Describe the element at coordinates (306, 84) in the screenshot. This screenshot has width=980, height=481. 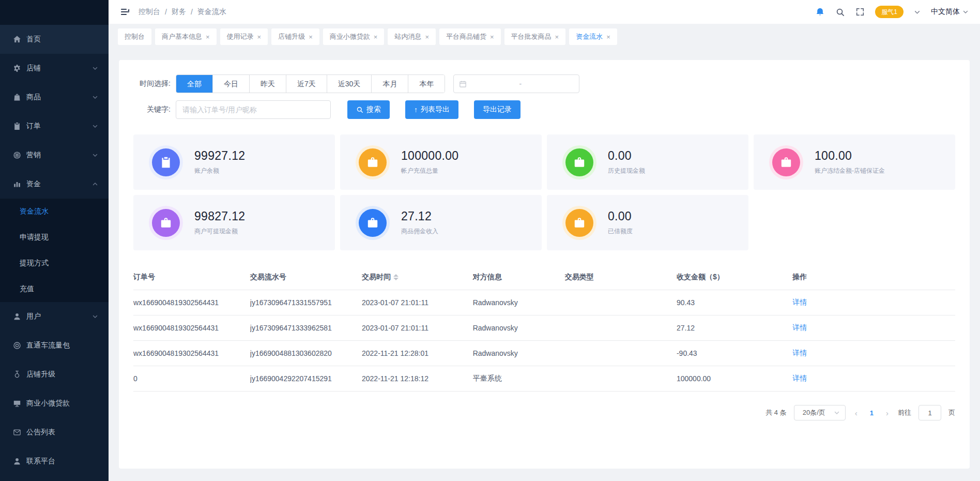
I see `time-option-7days: 近7天` at that location.